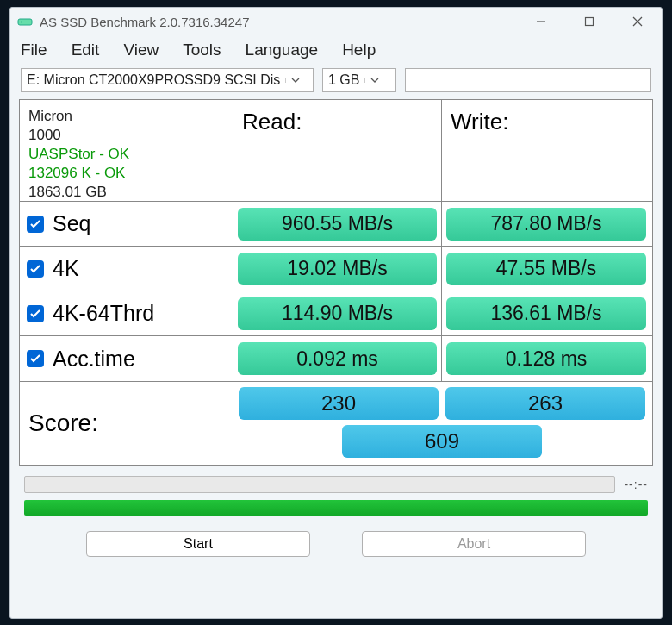  What do you see at coordinates (443, 423) in the screenshot?
I see `score-area: 230 263 609` at bounding box center [443, 423].